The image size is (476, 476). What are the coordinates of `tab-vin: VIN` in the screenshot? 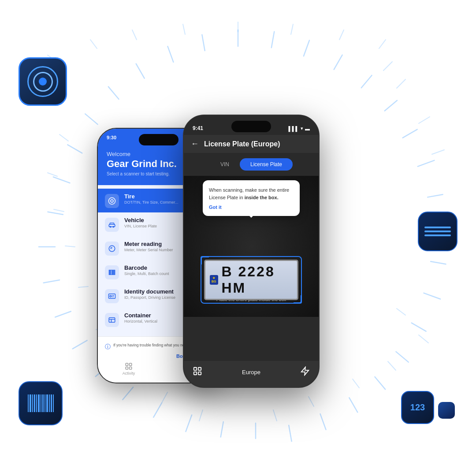 It's located at (225, 164).